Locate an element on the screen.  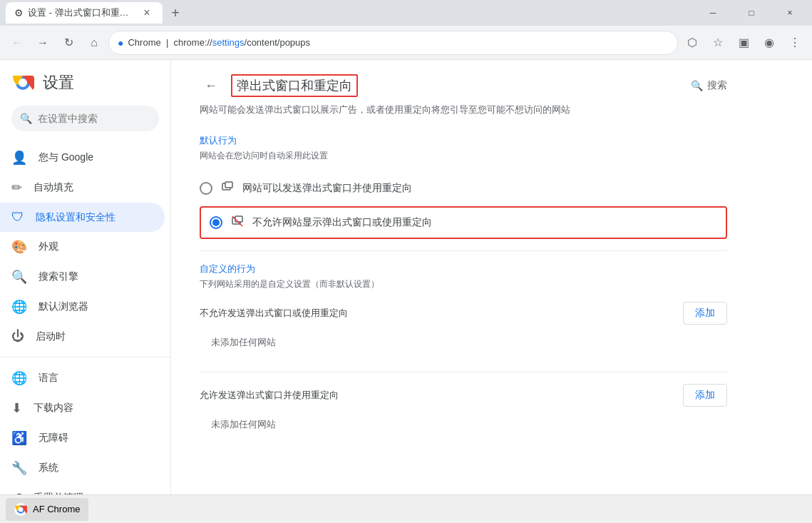
site-security-icon: ● is located at coordinates (120, 43).